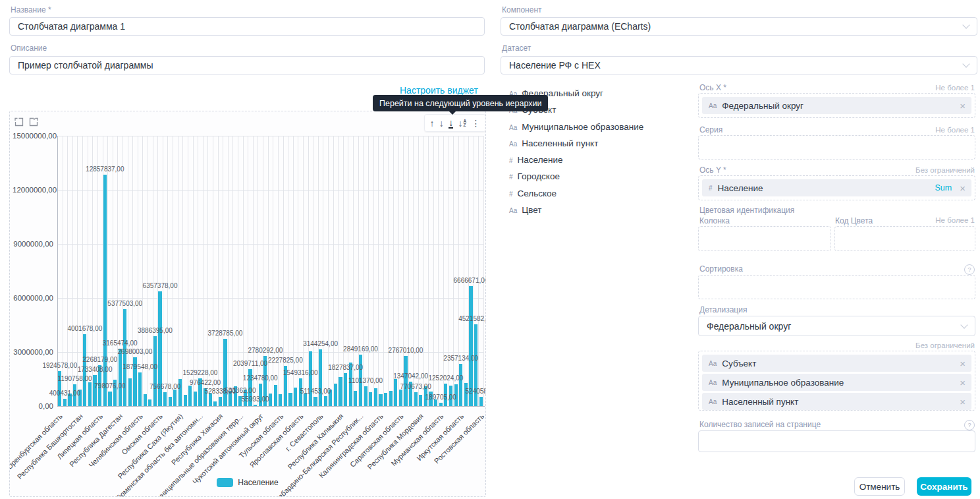  What do you see at coordinates (526, 210) in the screenshot?
I see `field-item: Aa Цвет` at bounding box center [526, 210].